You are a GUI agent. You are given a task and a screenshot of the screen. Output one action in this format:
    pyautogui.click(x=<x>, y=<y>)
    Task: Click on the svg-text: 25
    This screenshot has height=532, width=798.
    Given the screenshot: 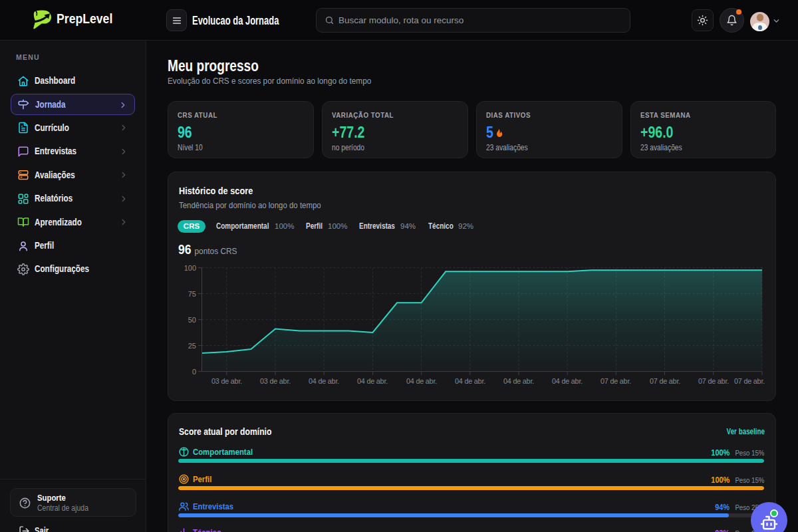 What is the action you would take?
    pyautogui.click(x=192, y=346)
    